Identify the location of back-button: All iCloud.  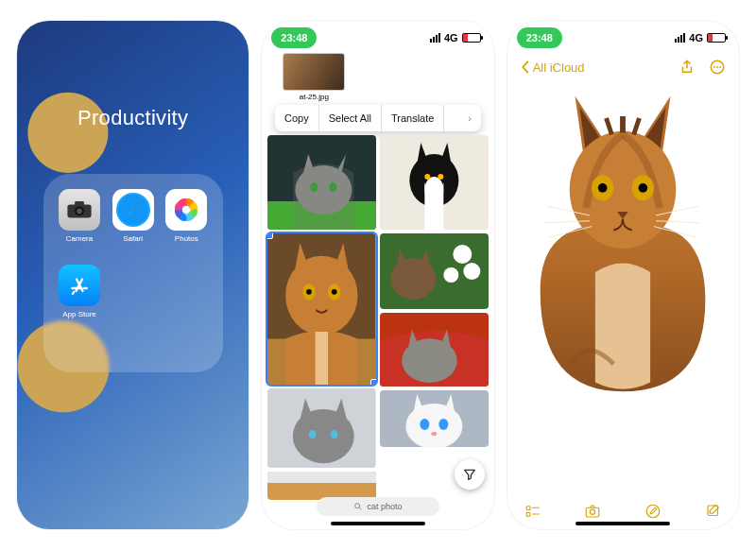
(553, 68).